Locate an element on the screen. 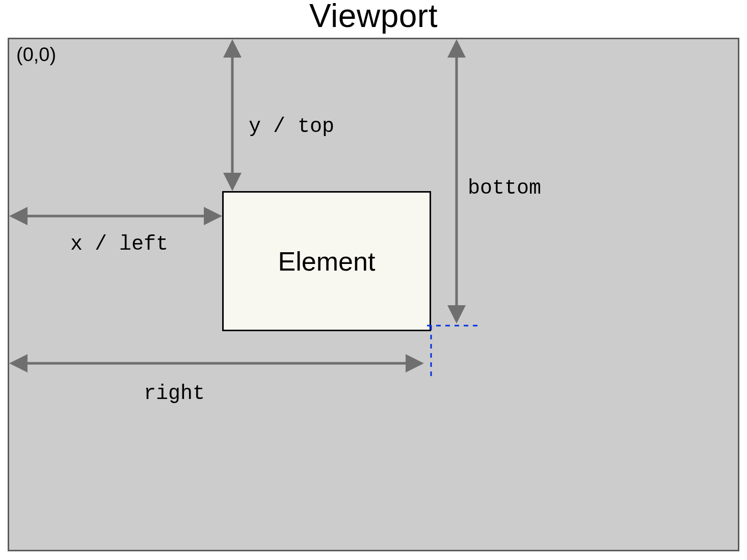 This screenshot has height=560, width=747. diagram-title: Viewport is located at coordinates (374, 17).